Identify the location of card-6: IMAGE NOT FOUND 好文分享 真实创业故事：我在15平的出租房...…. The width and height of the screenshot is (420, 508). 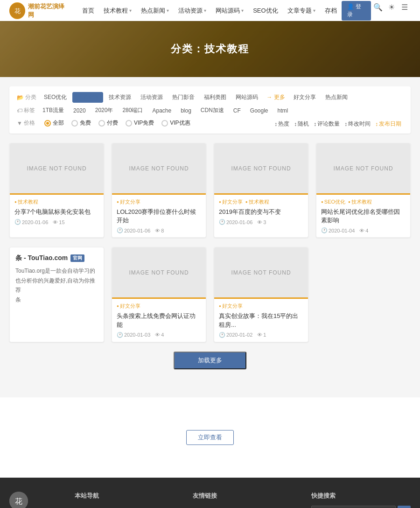
(261, 294).